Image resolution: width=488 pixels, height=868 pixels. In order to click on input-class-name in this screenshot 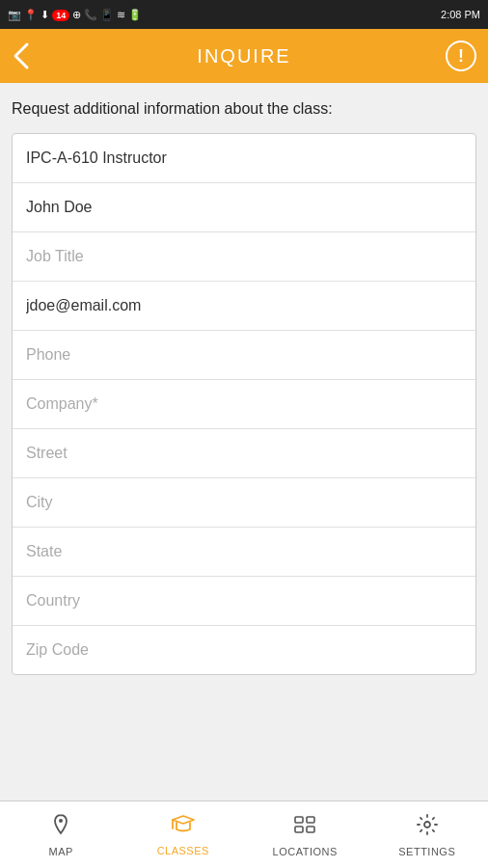, I will do `click(244, 158)`.